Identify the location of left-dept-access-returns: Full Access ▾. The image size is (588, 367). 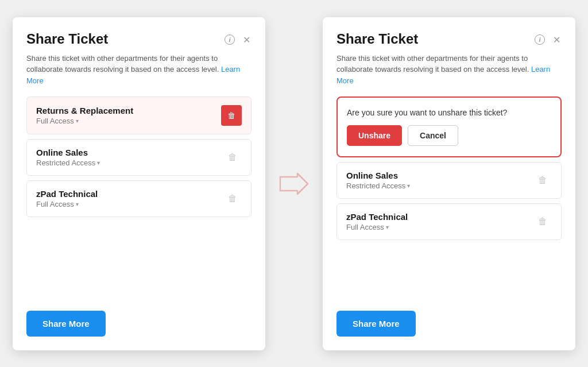
(85, 121).